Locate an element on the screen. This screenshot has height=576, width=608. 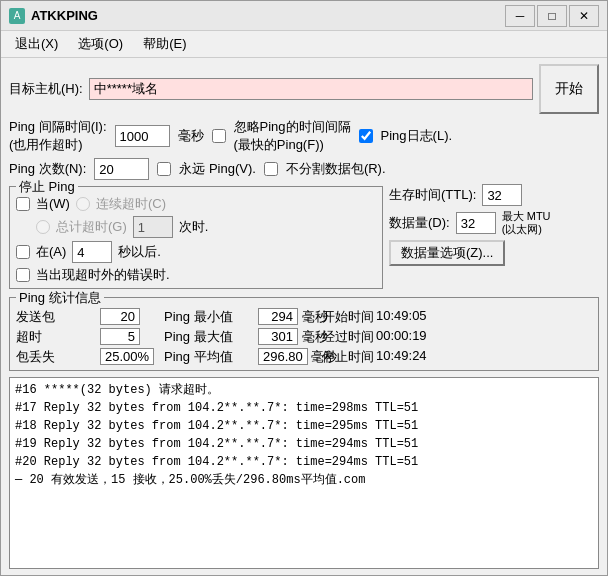
nodiv-checkbox is located at coordinates (271, 169).